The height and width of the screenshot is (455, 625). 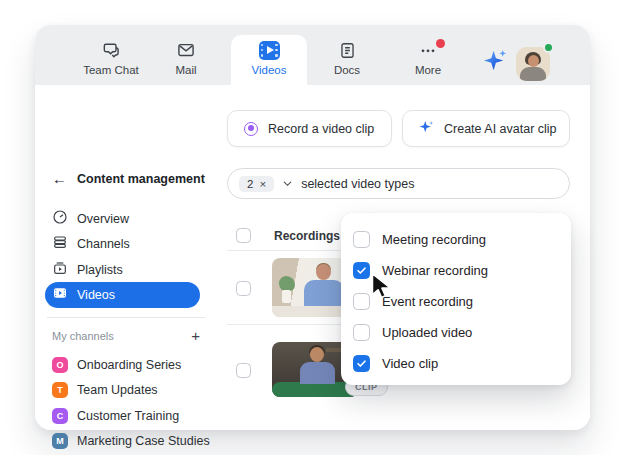 What do you see at coordinates (60, 416) in the screenshot?
I see `channel-badge: C` at bounding box center [60, 416].